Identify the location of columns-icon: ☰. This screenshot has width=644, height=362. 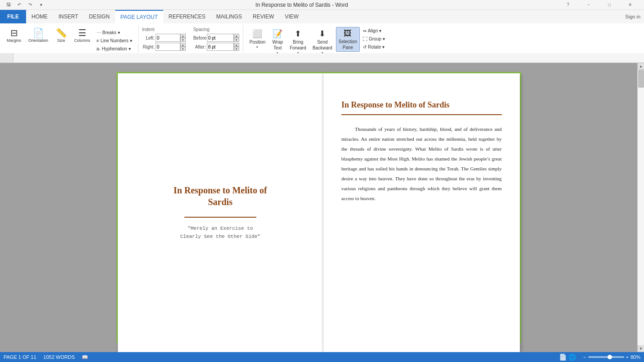
(82, 33).